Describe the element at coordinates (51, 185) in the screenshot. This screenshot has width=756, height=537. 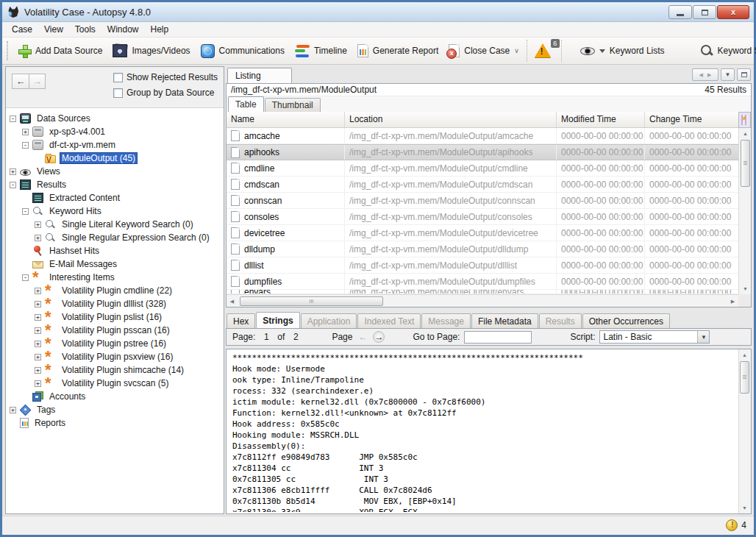
I see `tree-item-label: Results` at that location.